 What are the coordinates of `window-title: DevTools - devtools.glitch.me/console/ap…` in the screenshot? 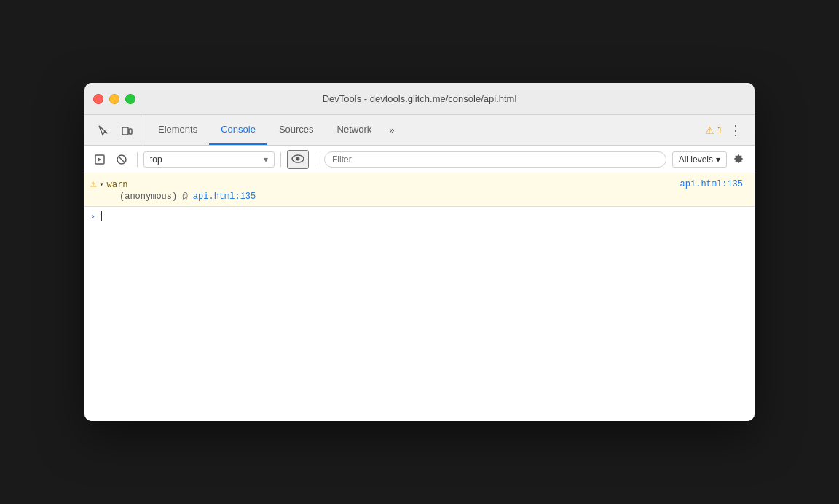 It's located at (420, 99).